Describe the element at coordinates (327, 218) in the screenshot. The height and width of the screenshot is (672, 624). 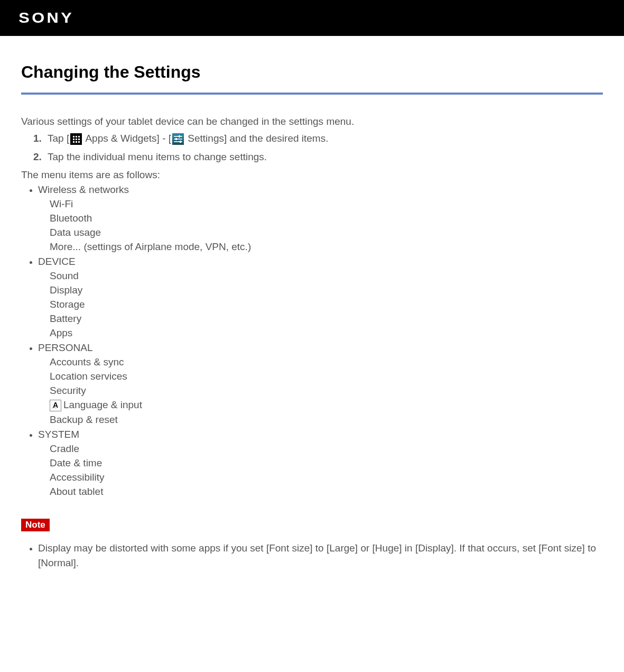
I see `list-item: Bluetooth` at that location.